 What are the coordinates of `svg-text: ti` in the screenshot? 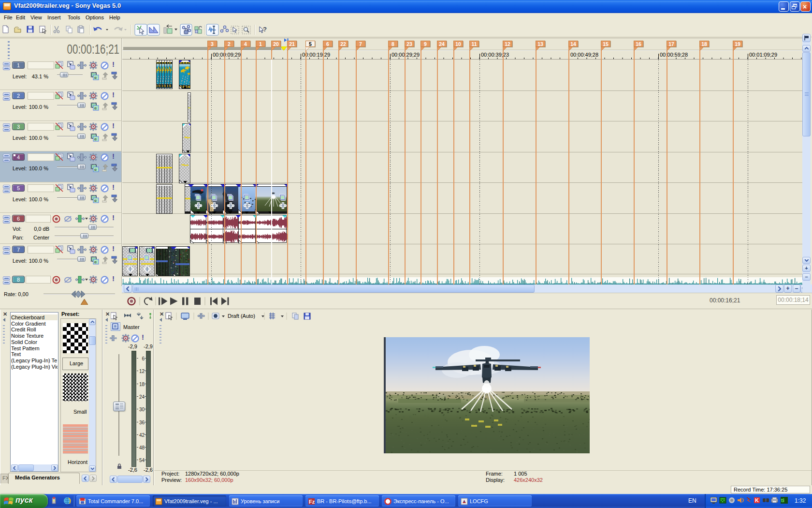 It's located at (783, 500).